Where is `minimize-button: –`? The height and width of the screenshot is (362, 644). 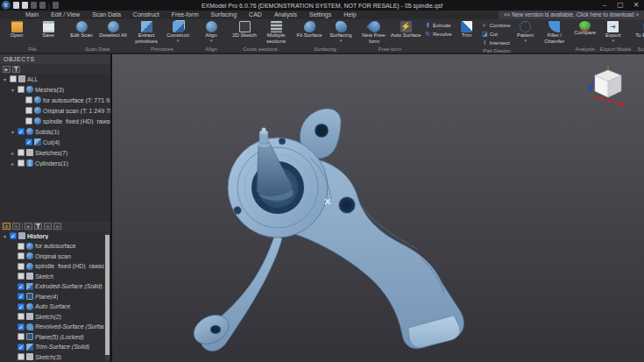 minimize-button: – is located at coordinates (605, 5).